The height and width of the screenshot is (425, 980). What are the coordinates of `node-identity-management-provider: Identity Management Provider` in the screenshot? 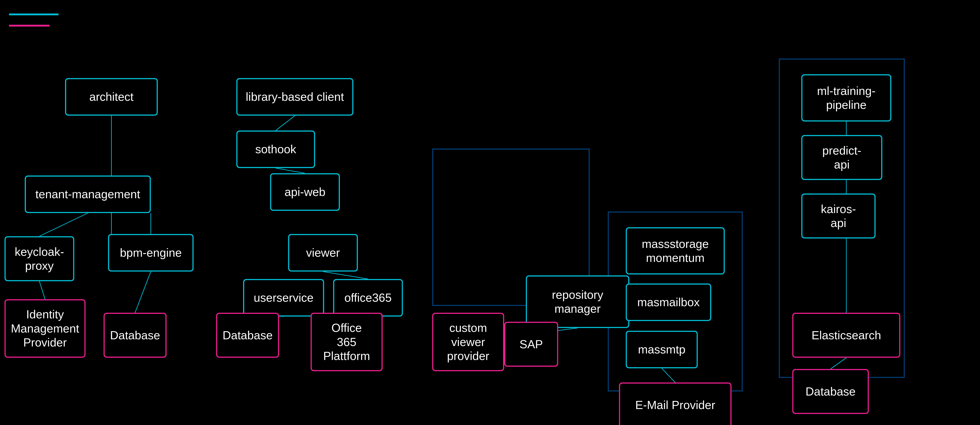 It's located at (45, 328).